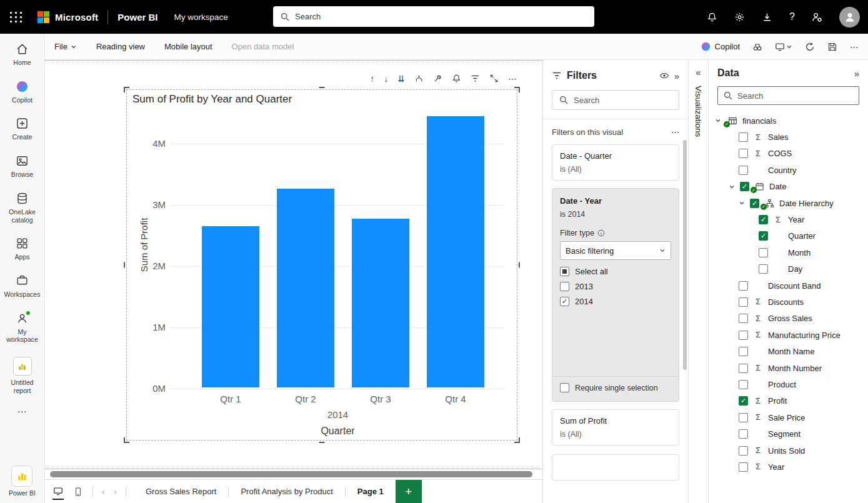  I want to click on page-tab-page-1: Page 1, so click(371, 491).